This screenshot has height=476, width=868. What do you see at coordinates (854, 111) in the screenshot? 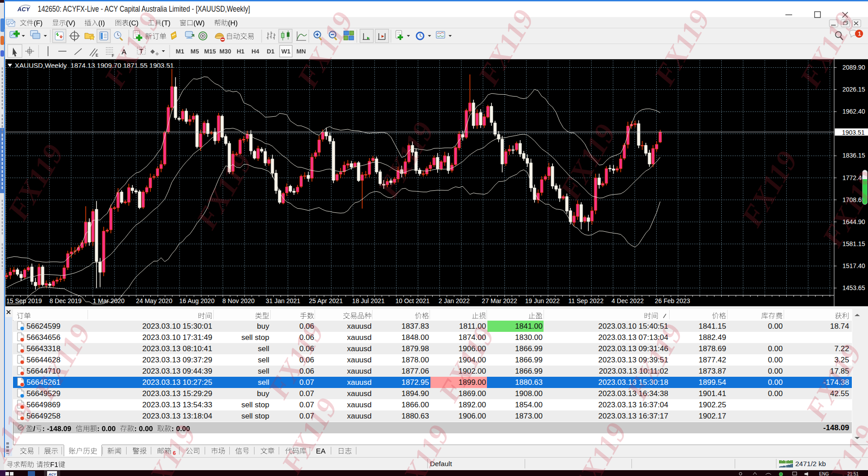
I see `svg-text: 1962.40` at bounding box center [854, 111].